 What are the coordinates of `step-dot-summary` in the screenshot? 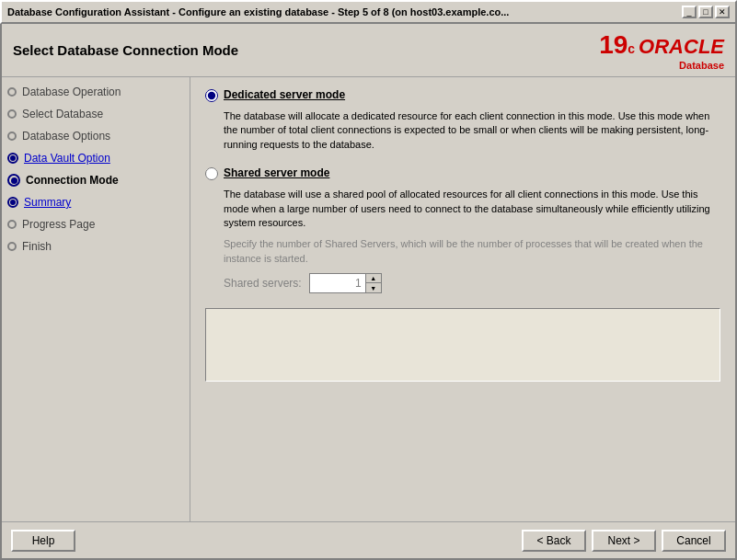 It's located at (13, 202).